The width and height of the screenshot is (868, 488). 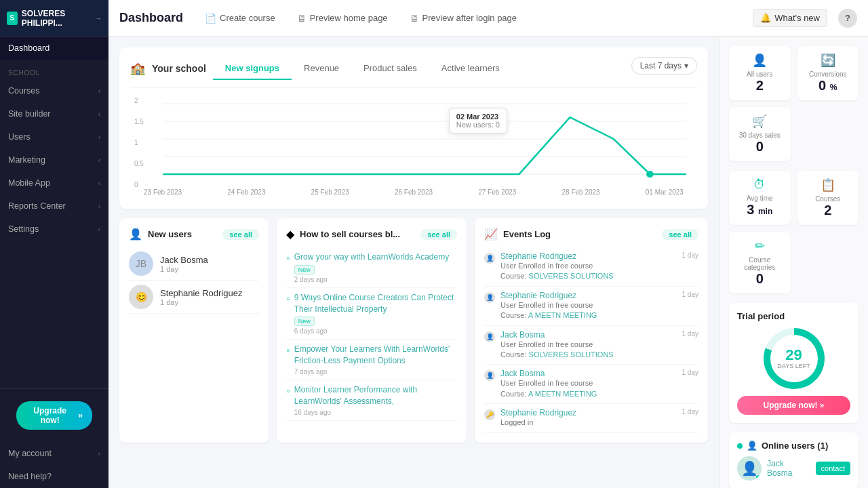 I want to click on online-dot, so click(x=740, y=446).